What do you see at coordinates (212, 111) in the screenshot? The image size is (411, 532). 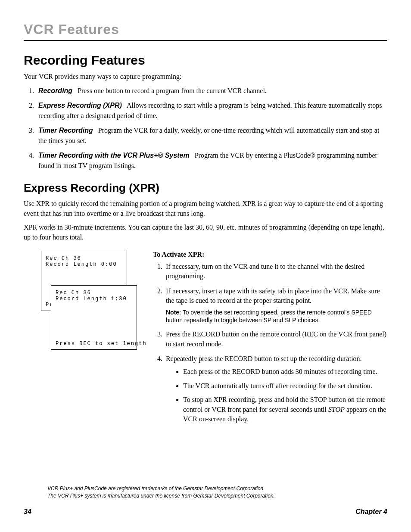 I see `list-item: Express Recording (XPR) Allows recording…` at bounding box center [212, 111].